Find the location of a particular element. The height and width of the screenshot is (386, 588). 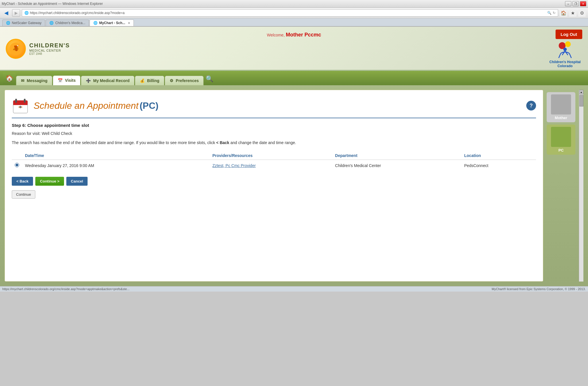

end-range-text-1: The search has reached the end of the se… is located at coordinates (113, 143).